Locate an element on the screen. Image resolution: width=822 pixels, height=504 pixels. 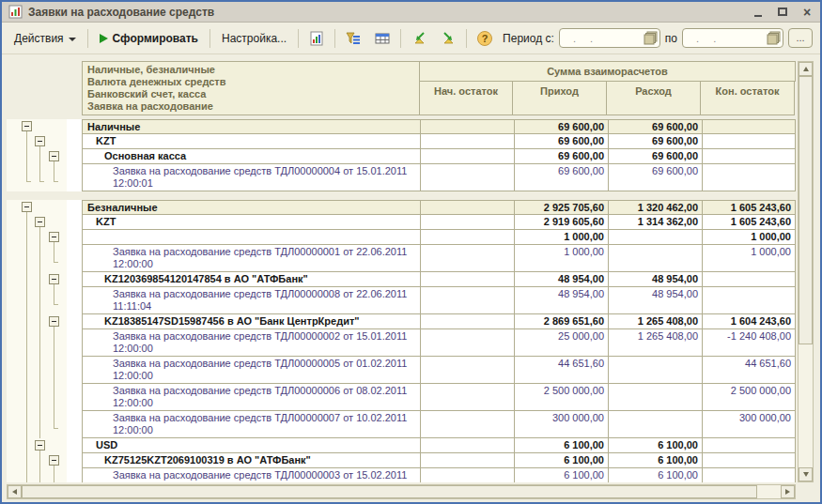
cell-income: 2 500 000,00 is located at coordinates (561, 398).